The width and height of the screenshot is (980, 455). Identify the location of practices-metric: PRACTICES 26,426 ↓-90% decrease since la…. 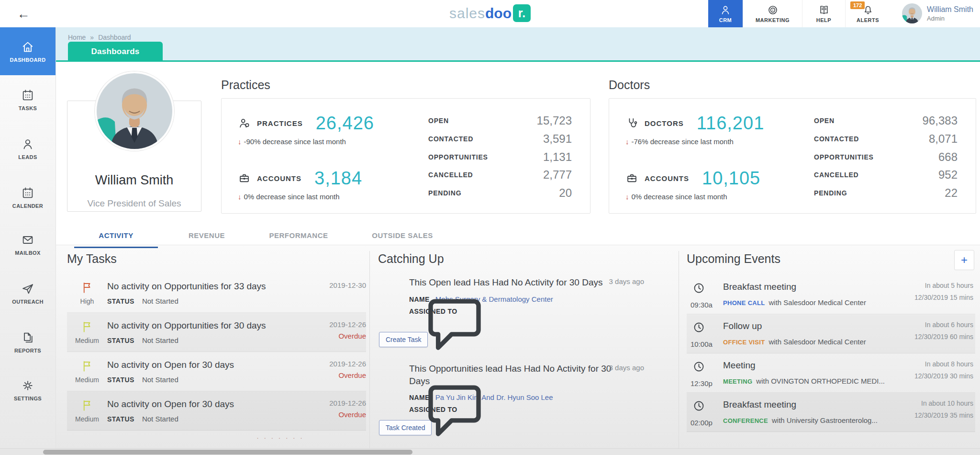
(333, 129).